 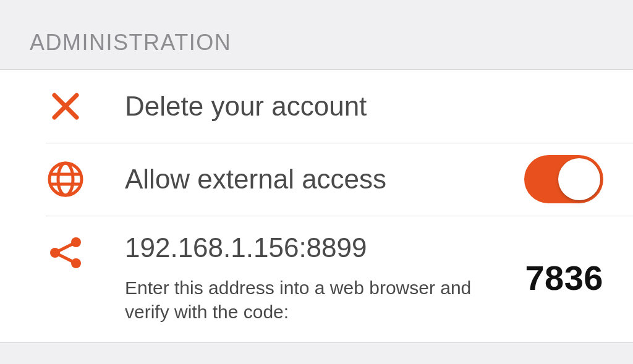 What do you see at coordinates (564, 179) in the screenshot?
I see `external-access-toggle` at bounding box center [564, 179].